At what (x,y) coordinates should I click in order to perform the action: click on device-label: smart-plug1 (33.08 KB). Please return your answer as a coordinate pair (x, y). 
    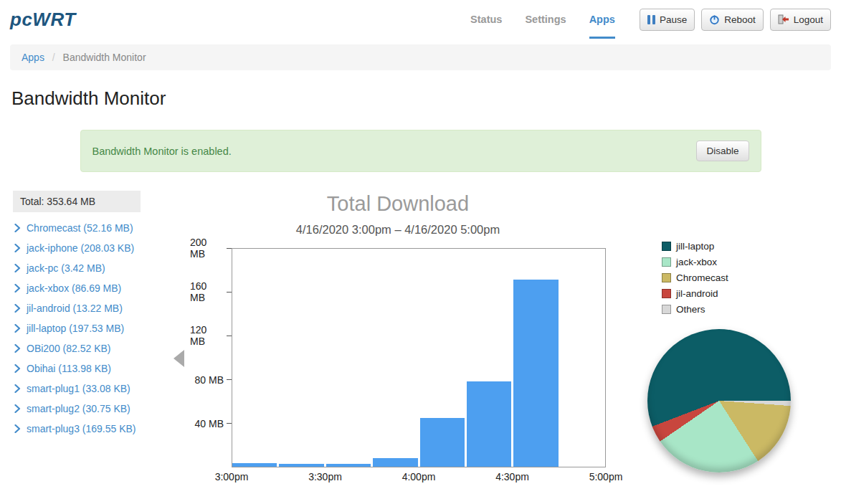
    Looking at the image, I should click on (79, 389).